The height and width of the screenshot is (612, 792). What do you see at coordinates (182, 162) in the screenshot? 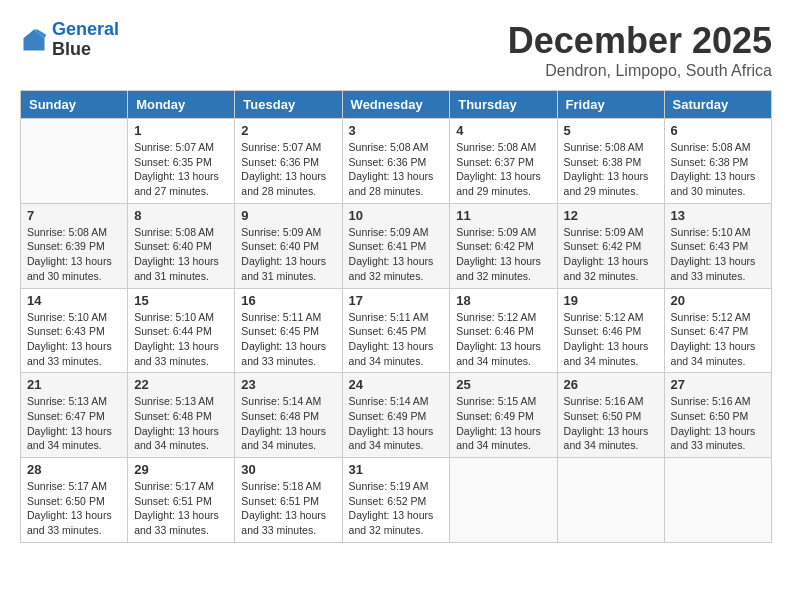
I see `calendar-cell: 1Sunrise: 5:07 AM Sunset: 6:35 PM Daylig…` at bounding box center [182, 162].